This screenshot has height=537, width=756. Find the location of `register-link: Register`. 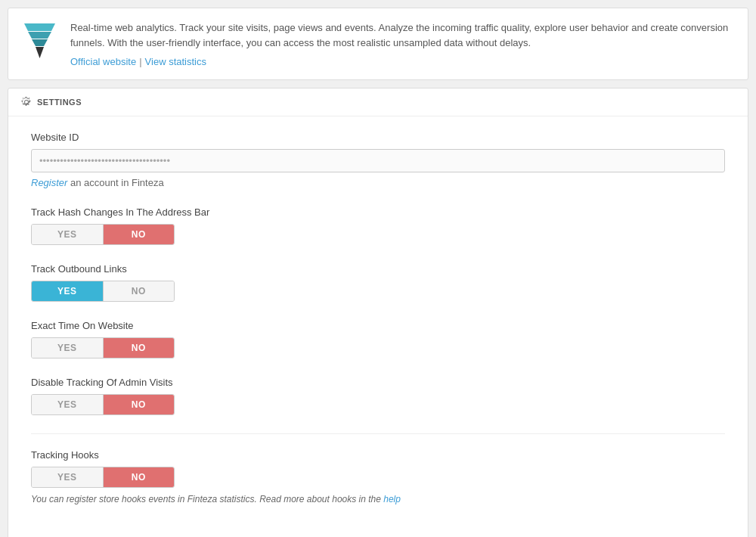

register-link: Register is located at coordinates (49, 183).